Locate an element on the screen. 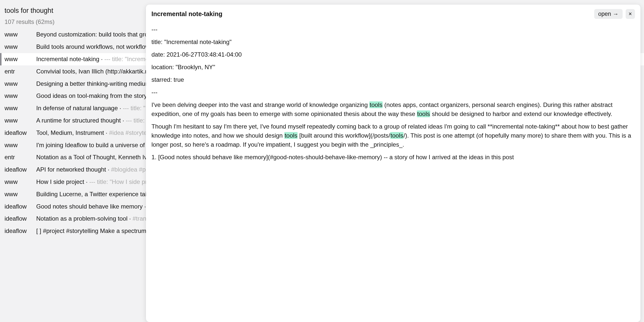  result-title: Designing a better thinking-writing medi… is located at coordinates (93, 84).